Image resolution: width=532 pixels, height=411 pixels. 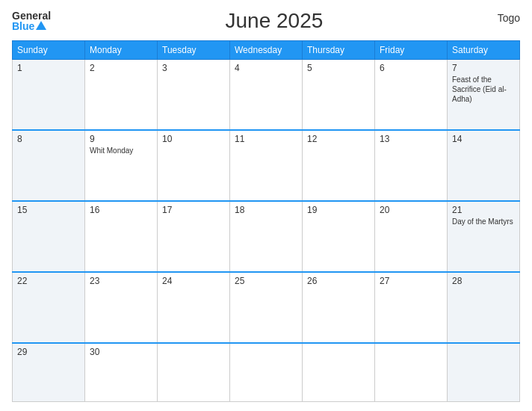 I want to click on calendar-day-cell: 24, so click(x=194, y=308).